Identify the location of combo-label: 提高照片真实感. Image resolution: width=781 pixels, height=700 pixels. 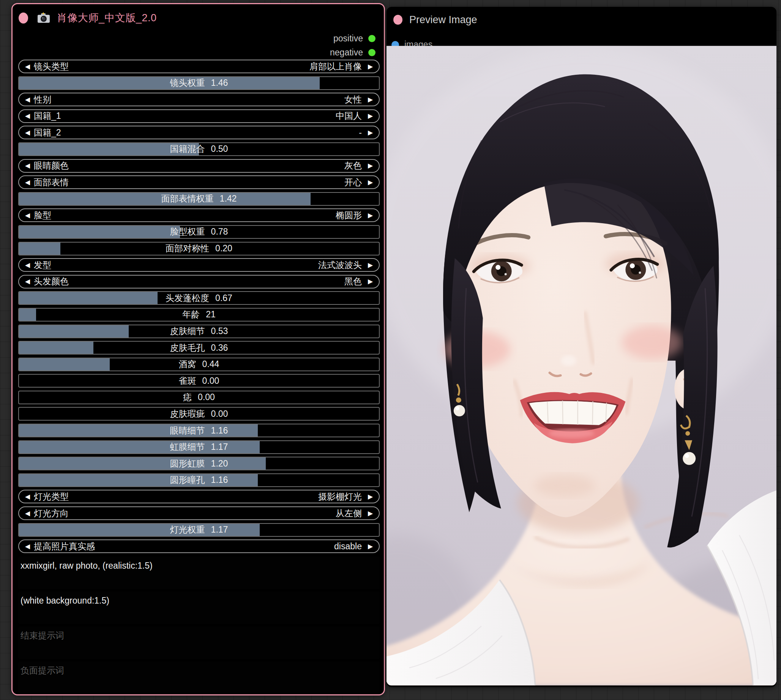
(184, 546).